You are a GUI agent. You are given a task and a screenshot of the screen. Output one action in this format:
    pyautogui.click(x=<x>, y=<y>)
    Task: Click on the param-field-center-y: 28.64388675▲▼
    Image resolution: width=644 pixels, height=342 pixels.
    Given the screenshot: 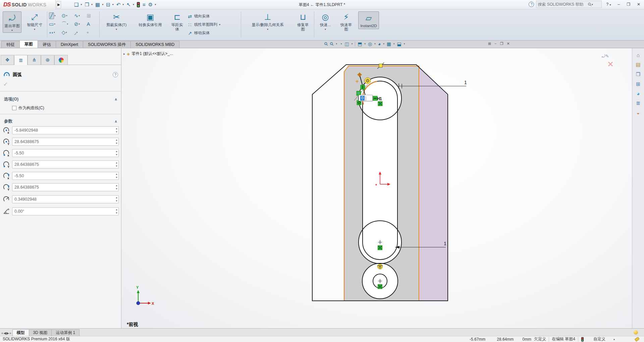 What is the action you would take?
    pyautogui.click(x=65, y=142)
    